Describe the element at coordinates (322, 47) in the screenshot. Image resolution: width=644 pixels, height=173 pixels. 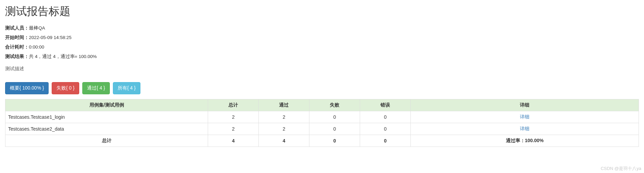
I see `meta-duration: 合计耗时：0:00:00` at that location.